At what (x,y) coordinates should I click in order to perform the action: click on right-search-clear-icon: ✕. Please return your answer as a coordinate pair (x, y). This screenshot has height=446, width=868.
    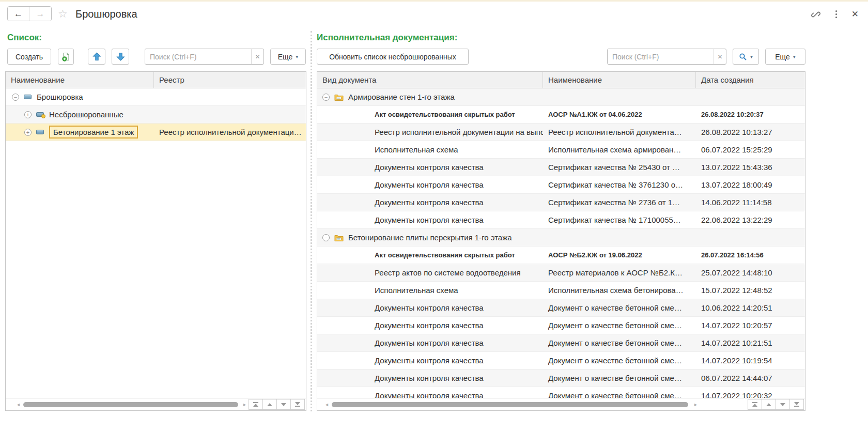
    Looking at the image, I should click on (720, 57).